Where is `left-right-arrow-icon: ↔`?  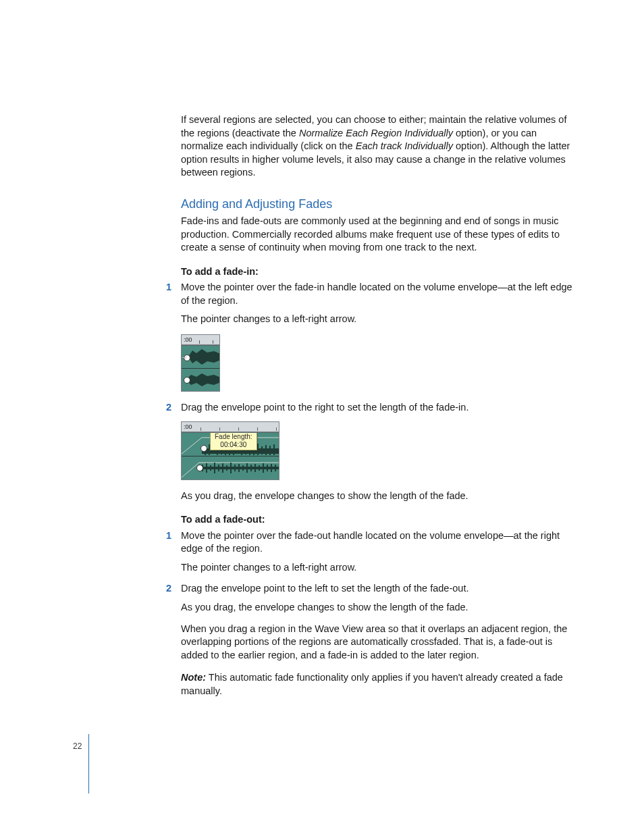
left-right-arrow-icon: ↔ is located at coordinates (185, 357).